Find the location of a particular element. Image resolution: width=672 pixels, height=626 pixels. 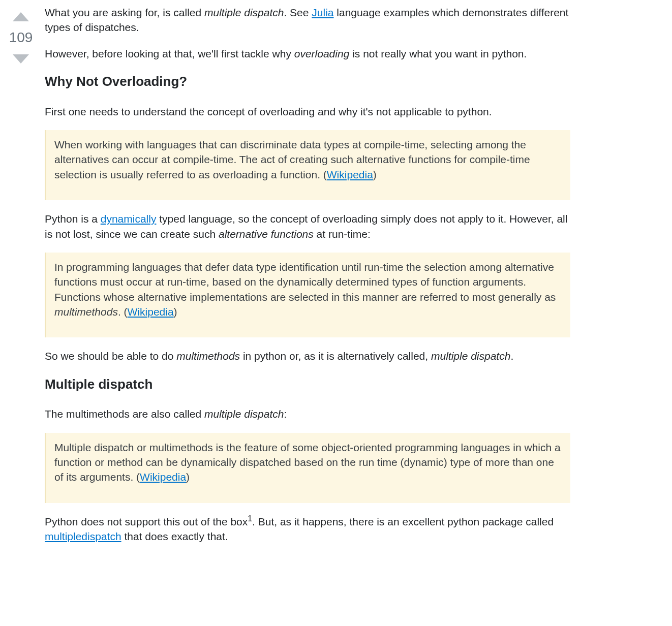

quote-text: In programming languages that defer data… is located at coordinates (308, 290).